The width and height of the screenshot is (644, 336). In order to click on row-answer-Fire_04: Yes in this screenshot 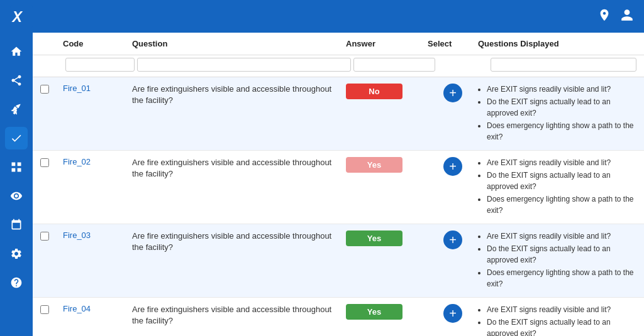, I will do `click(387, 312)`.